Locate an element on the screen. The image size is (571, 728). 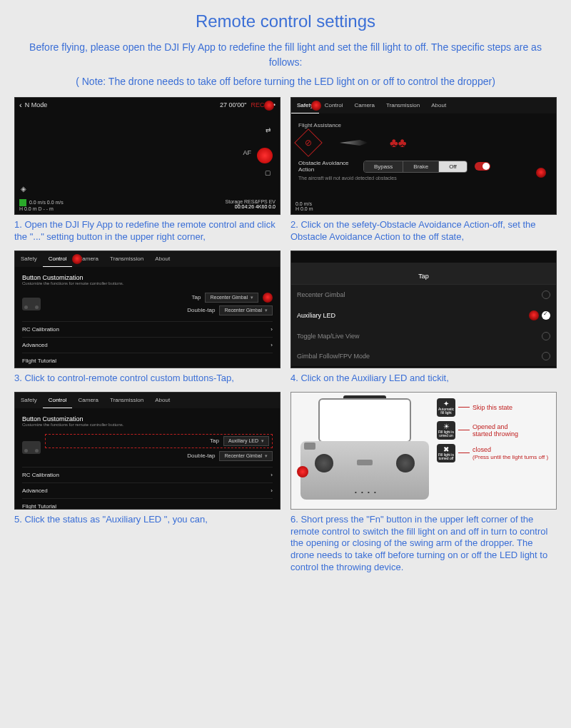
gallery-icon: ▢ is located at coordinates (268, 173).